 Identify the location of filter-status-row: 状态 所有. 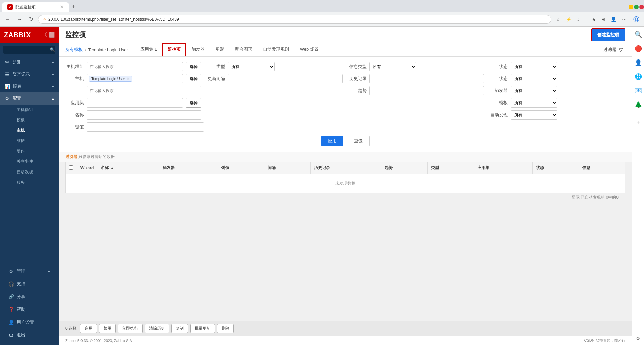
(557, 67).